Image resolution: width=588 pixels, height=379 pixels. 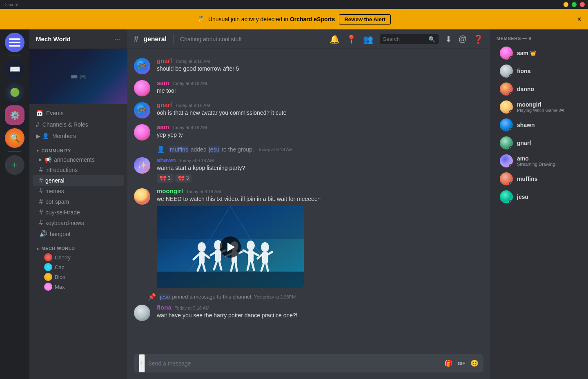 What do you see at coordinates (15, 42) in the screenshot?
I see `server-icon-home` at bounding box center [15, 42].